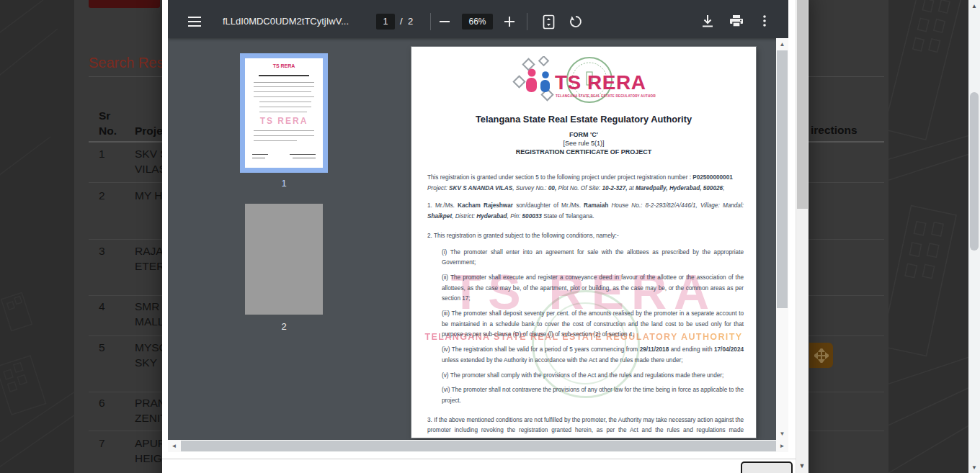 The width and height of the screenshot is (980, 473). I want to click on browser-scroll-thumb, so click(974, 171).